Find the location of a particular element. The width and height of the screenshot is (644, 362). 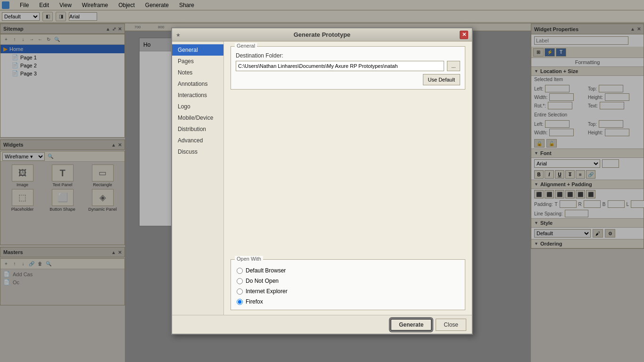

nav-discuss: Discuss is located at coordinates (198, 152).